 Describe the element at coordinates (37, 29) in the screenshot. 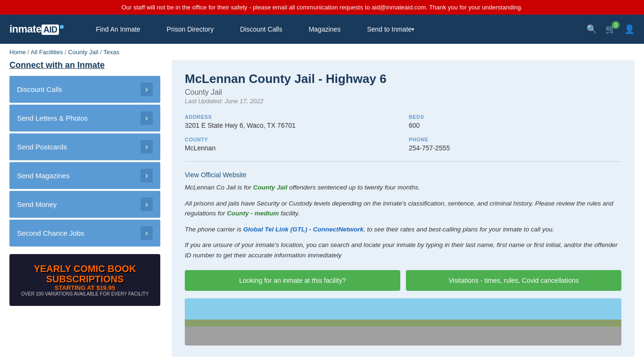

I see `logo: inmateAID` at that location.